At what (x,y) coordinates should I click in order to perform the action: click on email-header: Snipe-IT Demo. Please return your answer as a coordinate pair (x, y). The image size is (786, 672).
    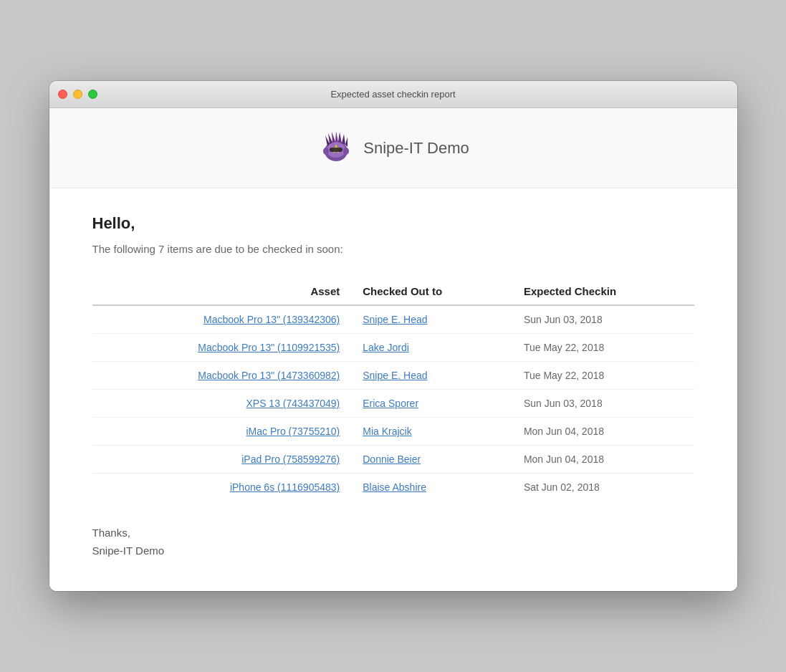
    Looking at the image, I should click on (393, 148).